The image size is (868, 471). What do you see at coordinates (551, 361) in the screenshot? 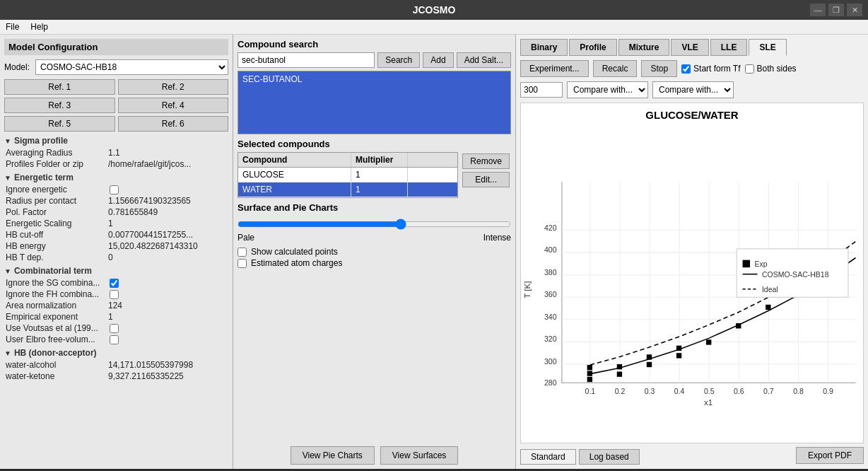
I see `svg-text: 300` at bounding box center [551, 361].